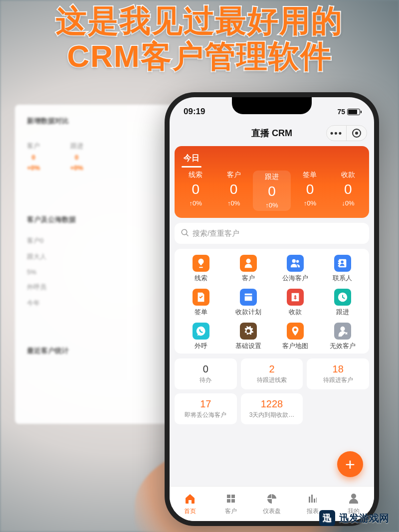 Image resolution: width=399 pixels, height=532 pixels. I want to click on tab-仪表盘: 仪表盘, so click(272, 504).